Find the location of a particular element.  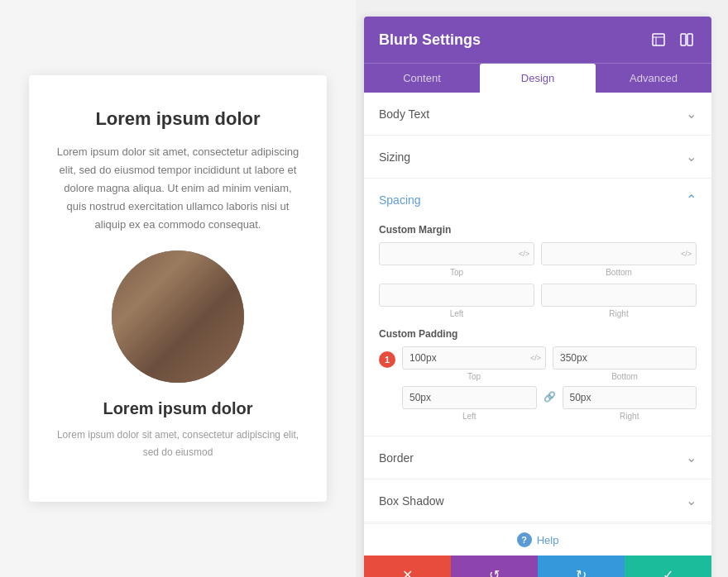

margin-top-label: Top is located at coordinates (457, 273).